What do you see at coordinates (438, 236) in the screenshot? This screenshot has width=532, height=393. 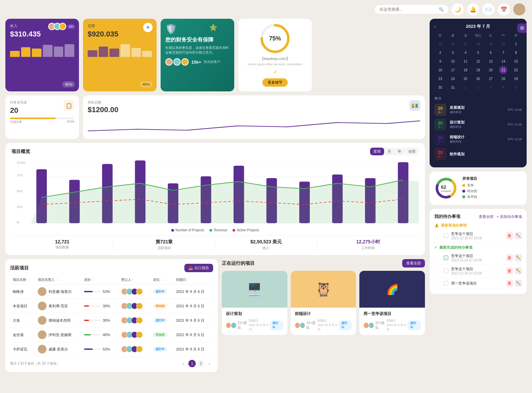 I see `drag-handle-1: ⋮⋮` at bounding box center [438, 236].